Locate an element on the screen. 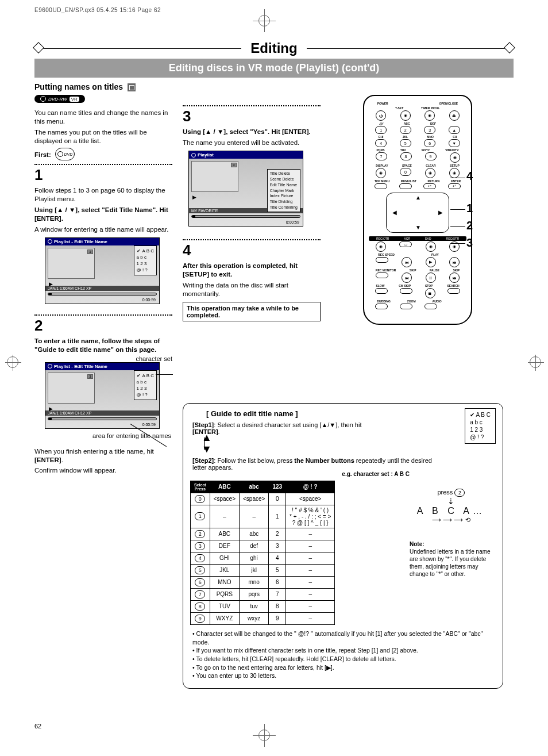  play-button: ▶ is located at coordinates (431, 262).